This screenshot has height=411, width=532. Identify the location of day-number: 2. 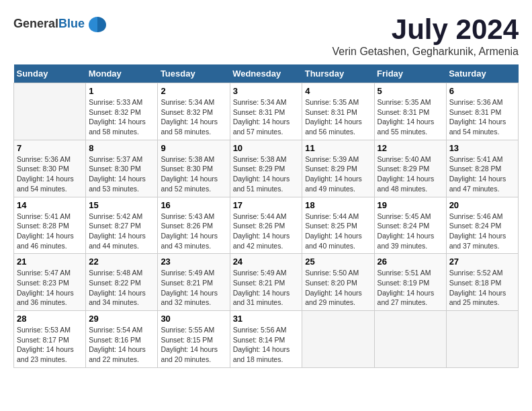
(193, 91).